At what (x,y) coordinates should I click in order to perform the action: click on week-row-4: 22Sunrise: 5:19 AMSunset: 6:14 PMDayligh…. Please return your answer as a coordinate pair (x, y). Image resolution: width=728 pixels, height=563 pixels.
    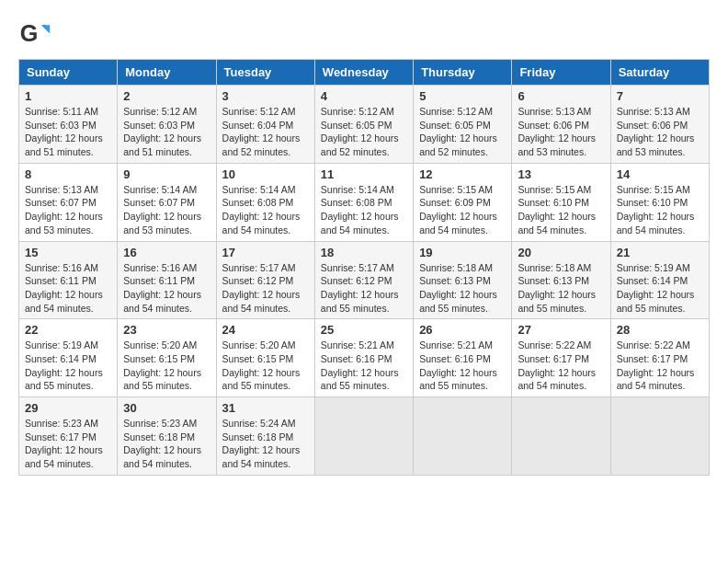
    Looking at the image, I should click on (364, 359).